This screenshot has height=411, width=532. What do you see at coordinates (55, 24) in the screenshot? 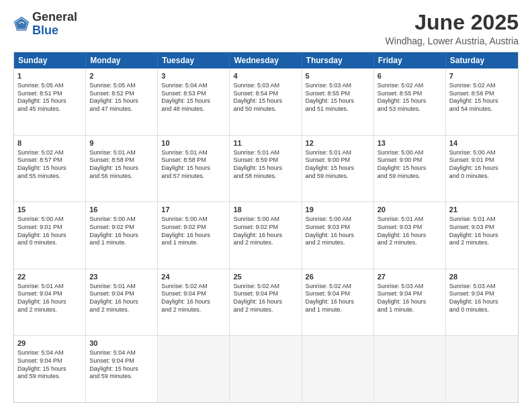
I see `logo-text: General Blue` at bounding box center [55, 24].